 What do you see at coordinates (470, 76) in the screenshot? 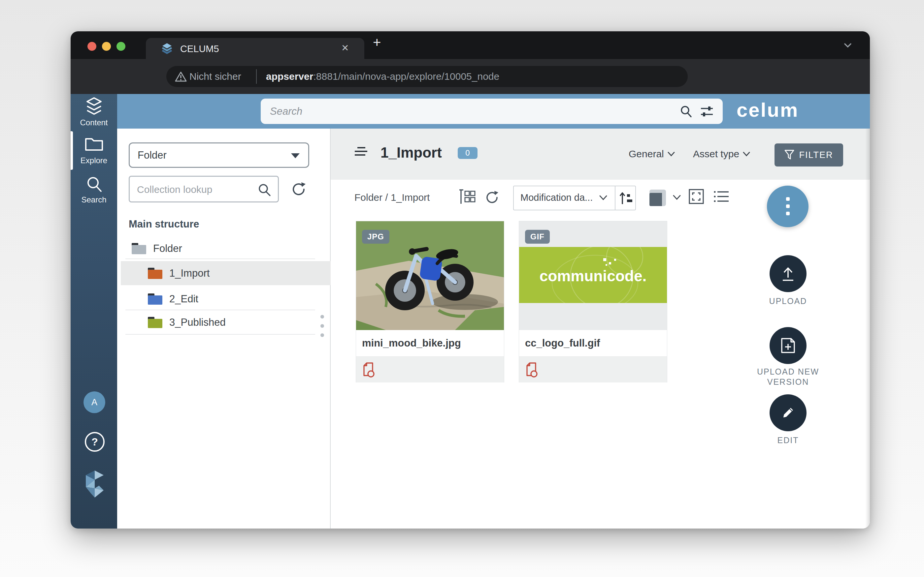
I see `browser-toolbar: Nicht sicher appserver:8881/main/nova-ap…` at bounding box center [470, 76].